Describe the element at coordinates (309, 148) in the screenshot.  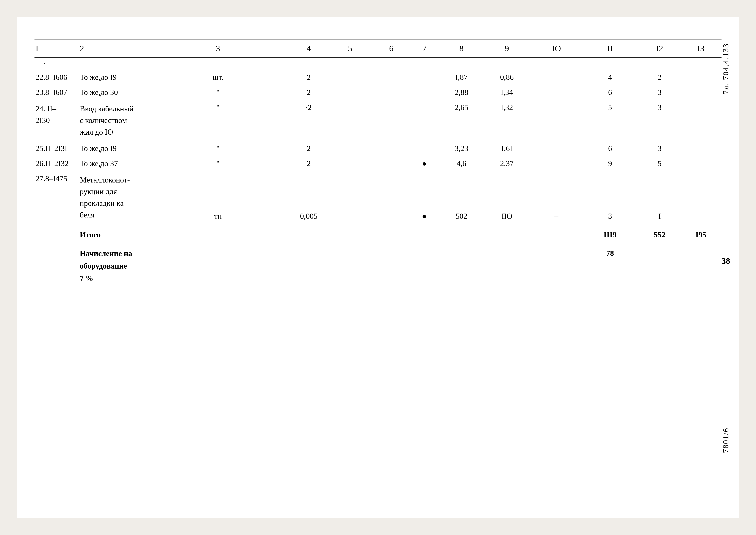
I see `row25-col4: 2` at that location.